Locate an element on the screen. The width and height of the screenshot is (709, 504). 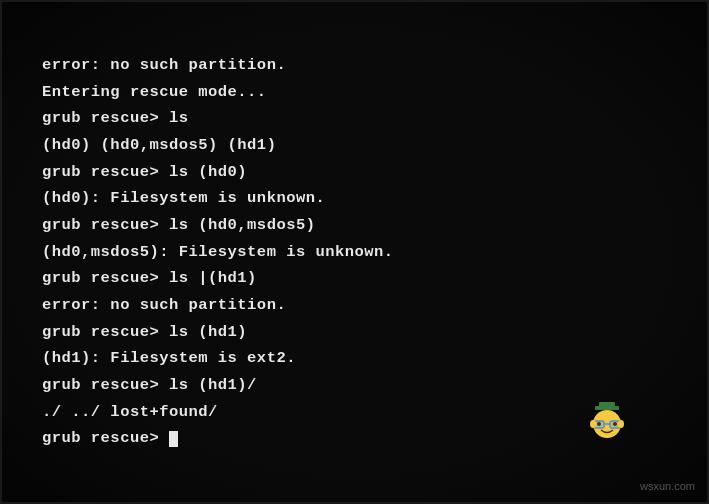
cursor-blink is located at coordinates (174, 439).